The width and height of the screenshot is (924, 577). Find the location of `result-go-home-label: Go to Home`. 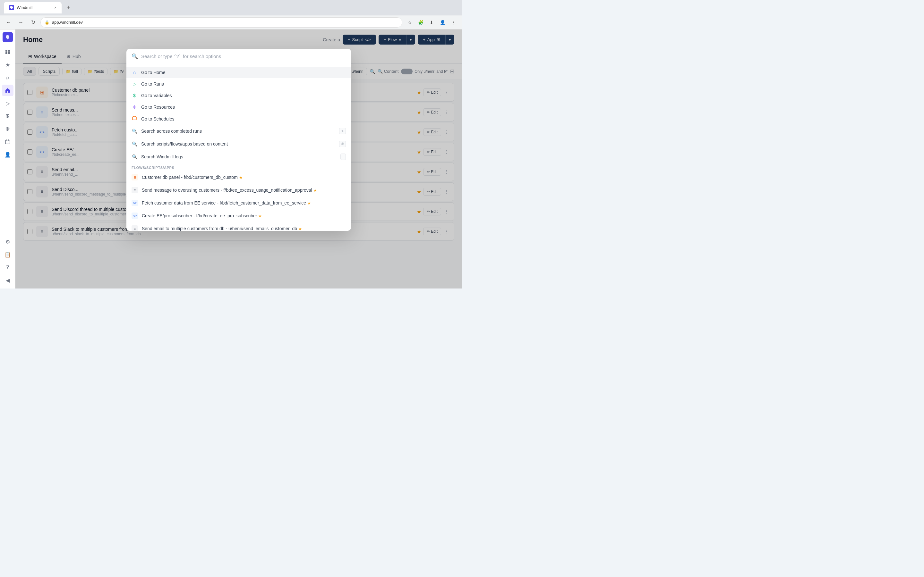

result-go-home-label: Go to Home is located at coordinates (244, 73).